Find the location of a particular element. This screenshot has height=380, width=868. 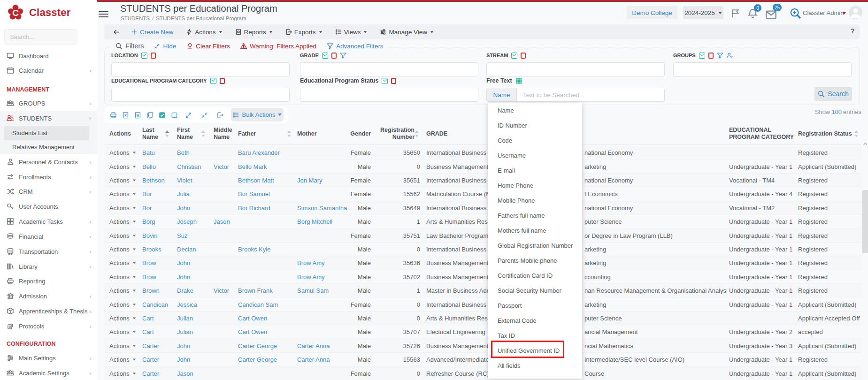

sidebar-item-groups: GROUPS‹ is located at coordinates (49, 103).